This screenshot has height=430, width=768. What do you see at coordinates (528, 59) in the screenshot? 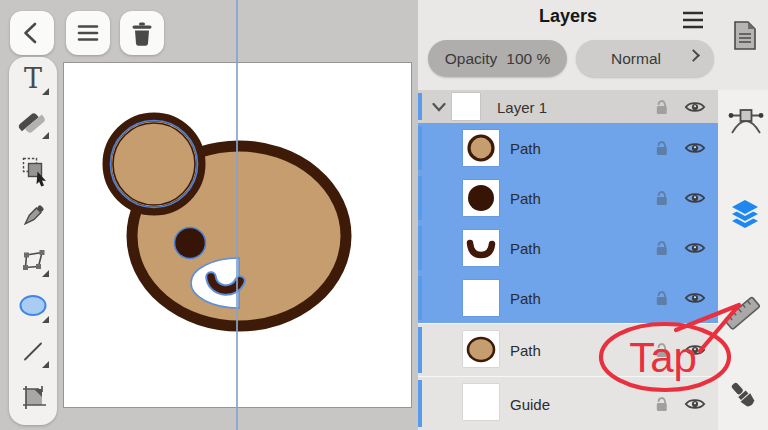
I see `opacity-value: 100 %` at bounding box center [528, 59].